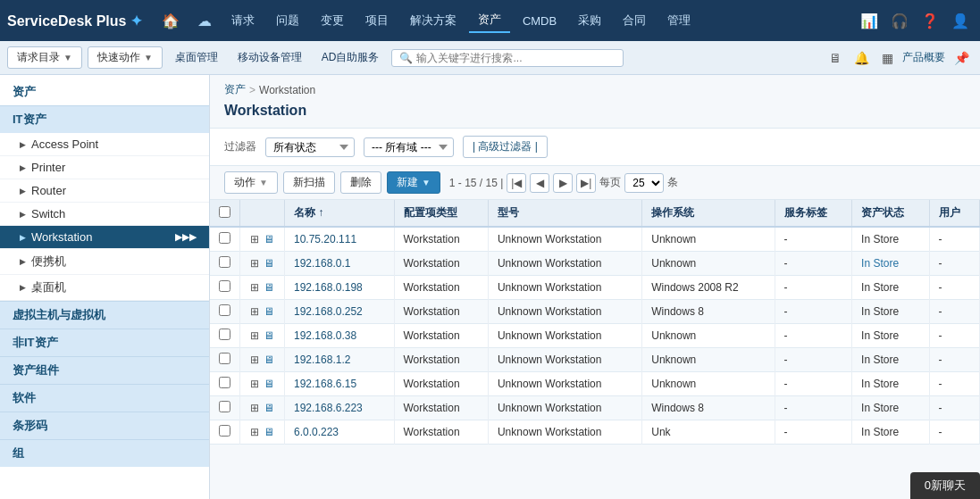  Describe the element at coordinates (171, 21) in the screenshot. I see `home-icon: 🏠` at that location.